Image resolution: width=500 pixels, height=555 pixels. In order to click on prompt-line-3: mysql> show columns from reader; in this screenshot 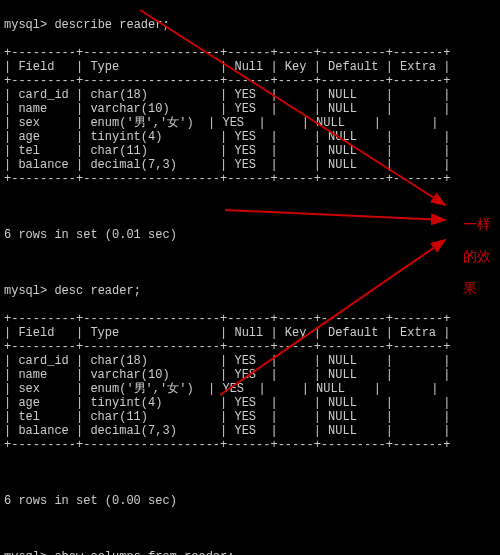, I will do `click(252, 552)`.